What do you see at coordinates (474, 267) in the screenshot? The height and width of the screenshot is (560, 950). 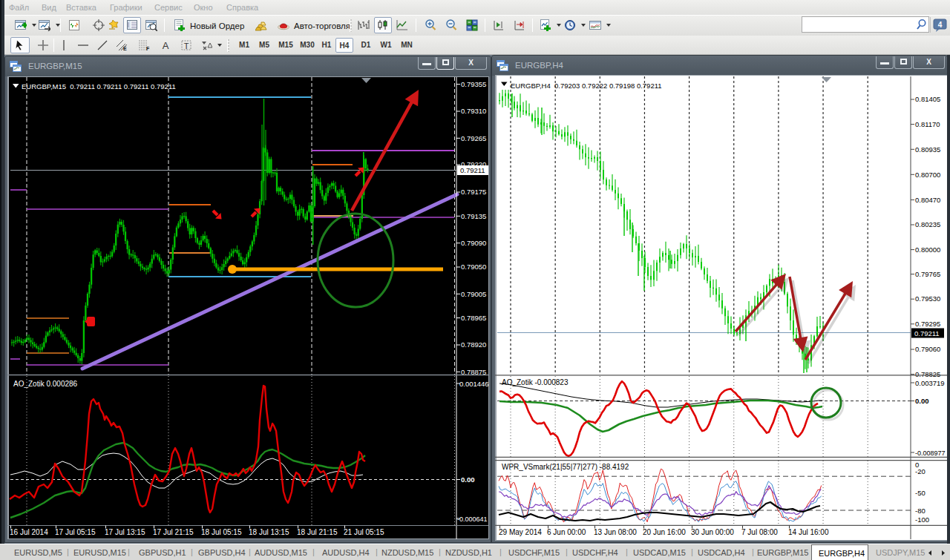 I see `svg-text: 0.79050` at bounding box center [474, 267].